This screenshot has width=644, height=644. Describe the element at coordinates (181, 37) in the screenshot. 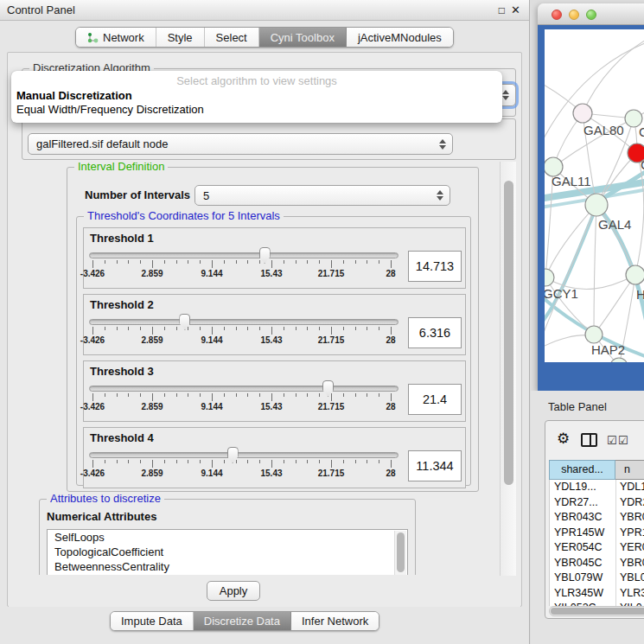

I see `tab-style: Style` at that location.